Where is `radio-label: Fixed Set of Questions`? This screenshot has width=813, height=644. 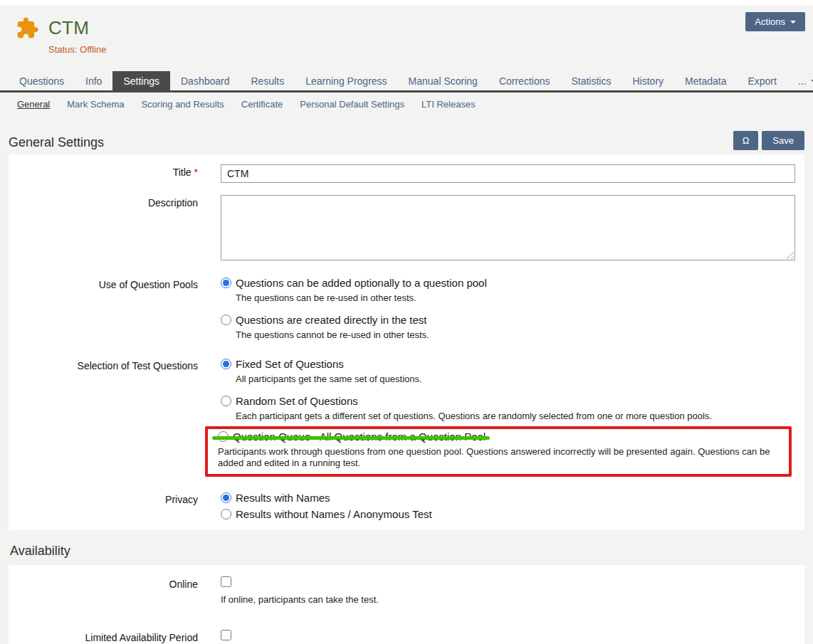 radio-label: Fixed Set of Questions is located at coordinates (290, 364).